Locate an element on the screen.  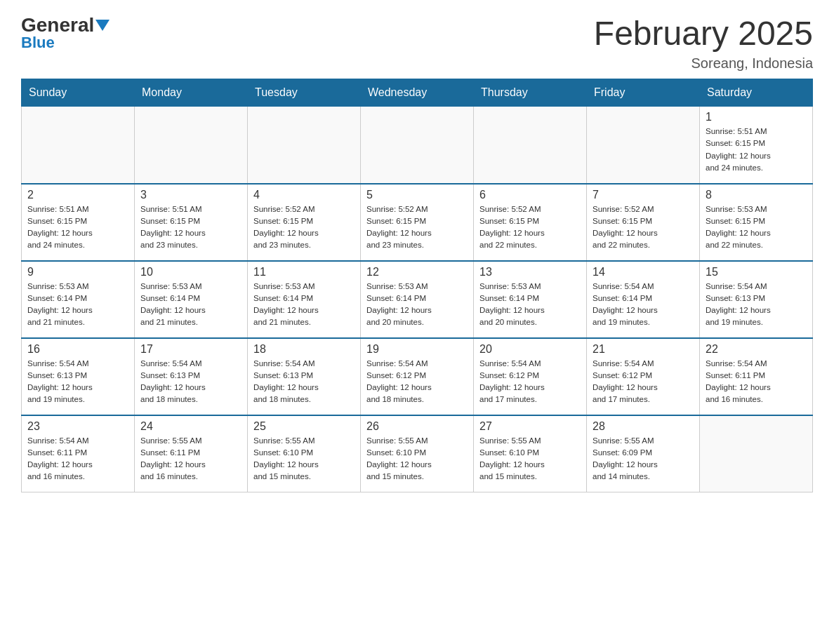
day-number: 18 is located at coordinates (304, 349).